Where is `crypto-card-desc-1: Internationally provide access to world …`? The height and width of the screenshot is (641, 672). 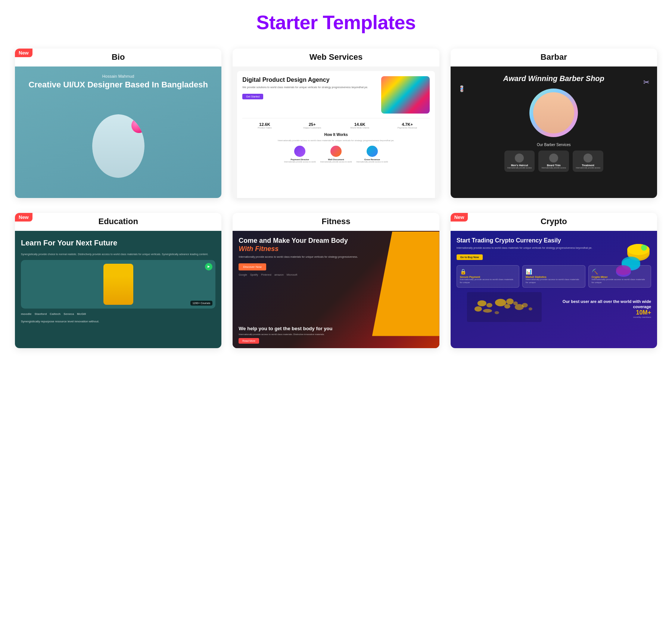 crypto-card-desc-1: Internationally provide access to world … is located at coordinates (554, 281).